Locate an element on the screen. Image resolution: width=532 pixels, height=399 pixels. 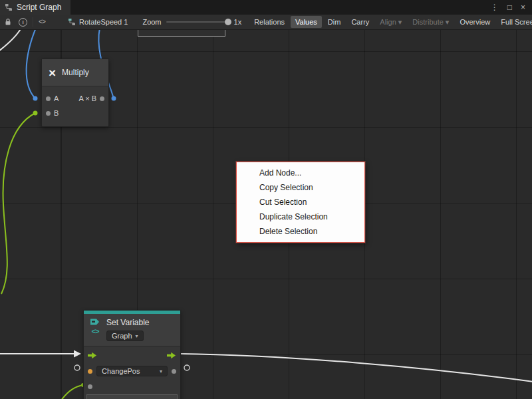
variable-scope-dropdown: Graph ▾ is located at coordinates (125, 336).